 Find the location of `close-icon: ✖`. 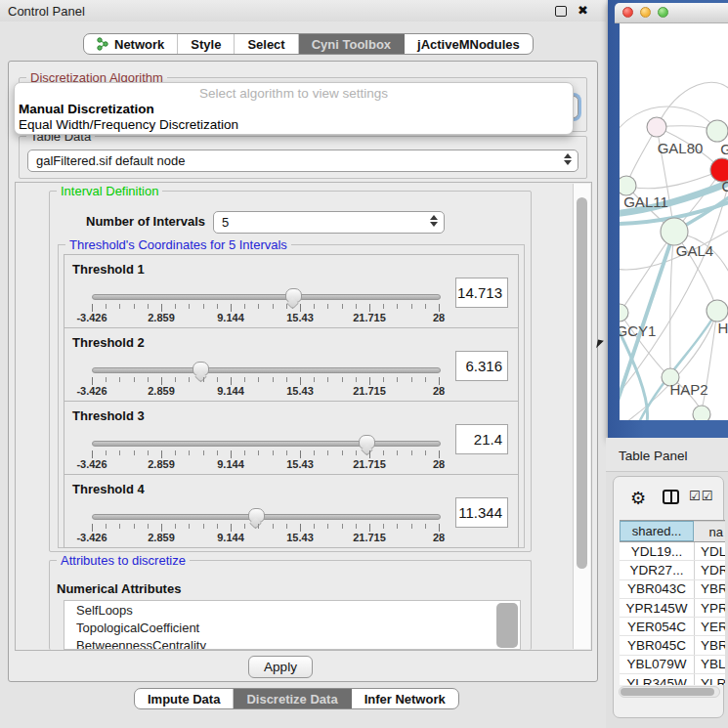

close-icon: ✖ is located at coordinates (582, 10).